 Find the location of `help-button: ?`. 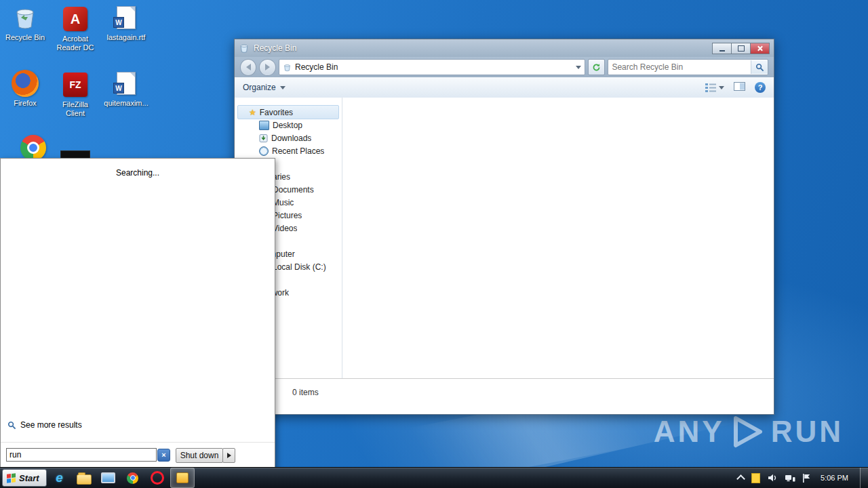

help-button: ? is located at coordinates (760, 87).